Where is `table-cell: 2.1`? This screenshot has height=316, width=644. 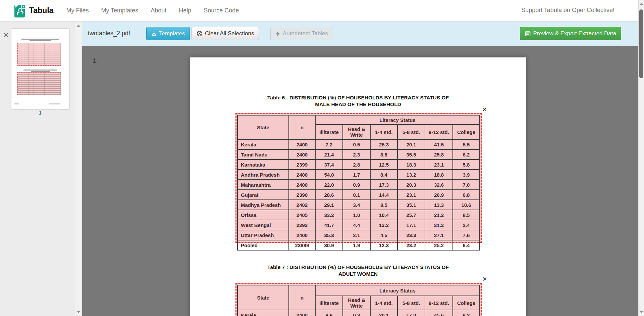 table-cell: 2.1 is located at coordinates (357, 235).